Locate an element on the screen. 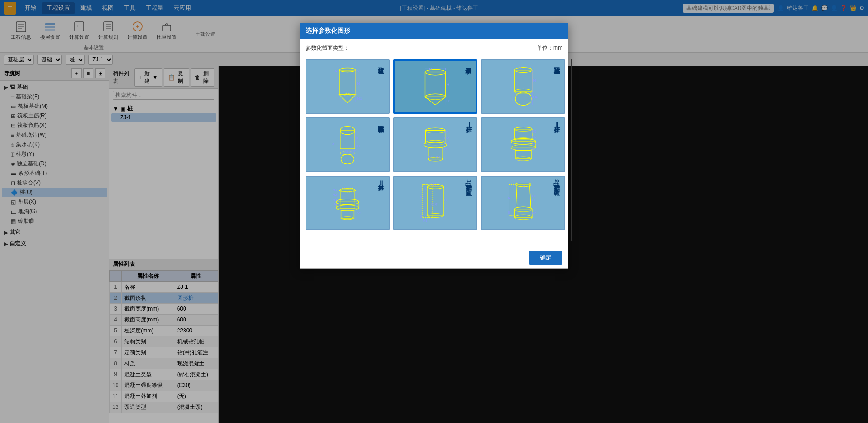 Image resolution: width=868 pixels, height=423 pixels. svg-text: D球冠底 is located at coordinates (350, 152).